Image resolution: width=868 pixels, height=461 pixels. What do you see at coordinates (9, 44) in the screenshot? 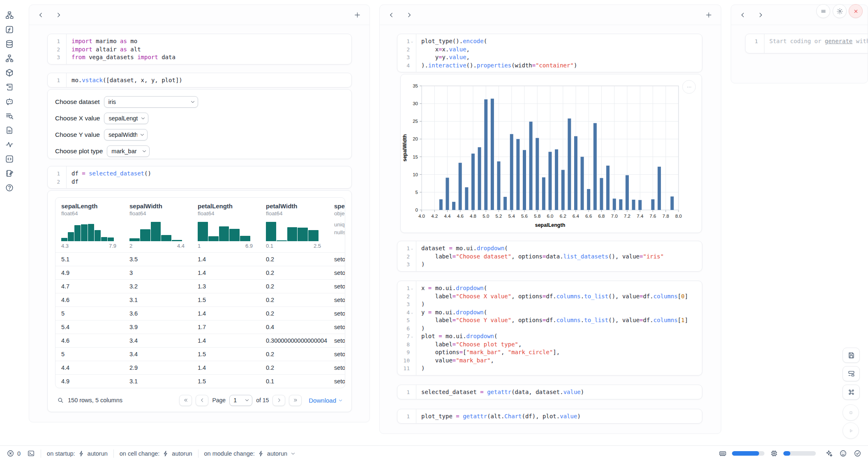
I see `database-icon` at bounding box center [9, 44].